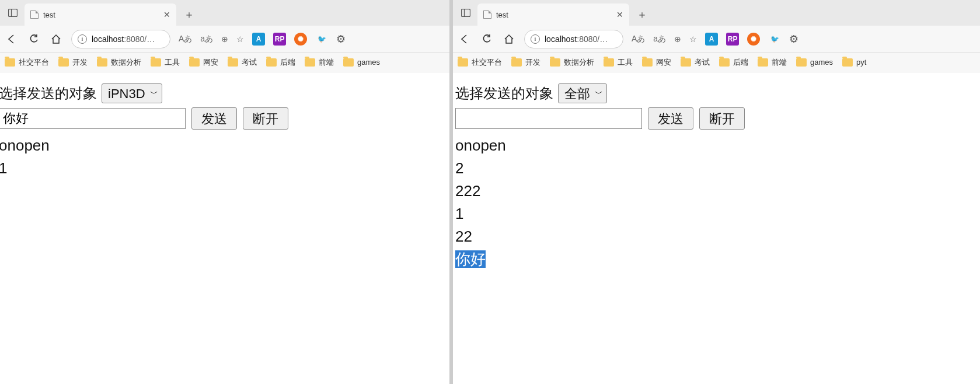  I want to click on bookmarks-bar: 社交平台 开发 数据分析 工具 网安 考试 后端 前端 games pyt, so click(717, 62).